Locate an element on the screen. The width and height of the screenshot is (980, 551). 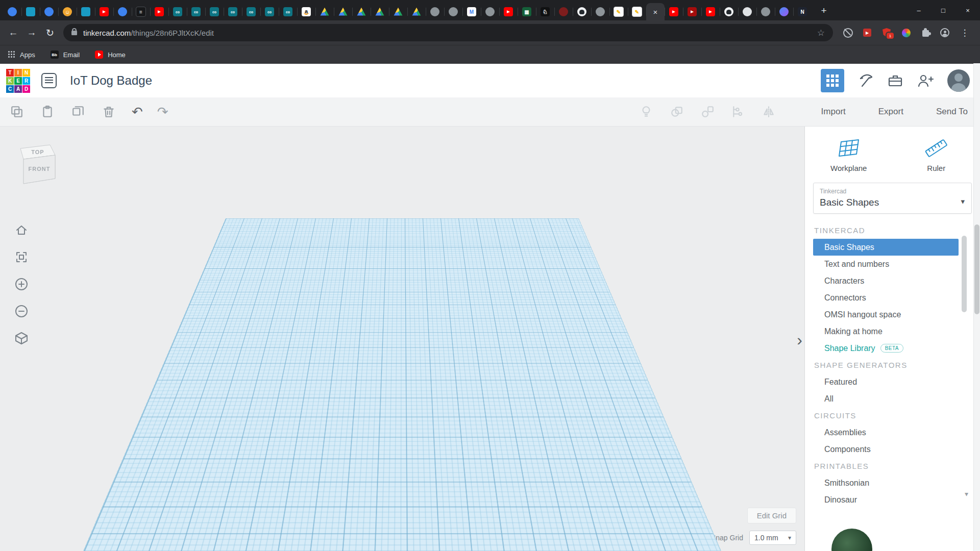
maximize-button: □ is located at coordinates (943, 10).